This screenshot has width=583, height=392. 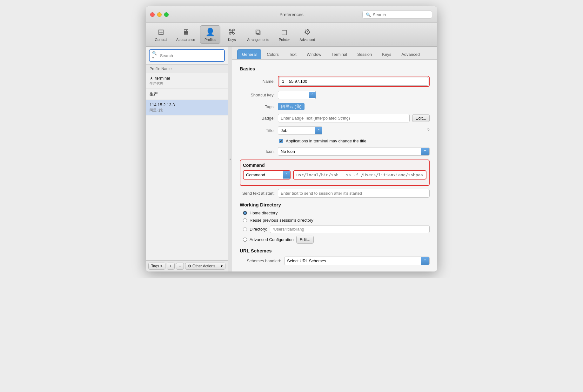 I want to click on send-text-field, so click(x=354, y=193).